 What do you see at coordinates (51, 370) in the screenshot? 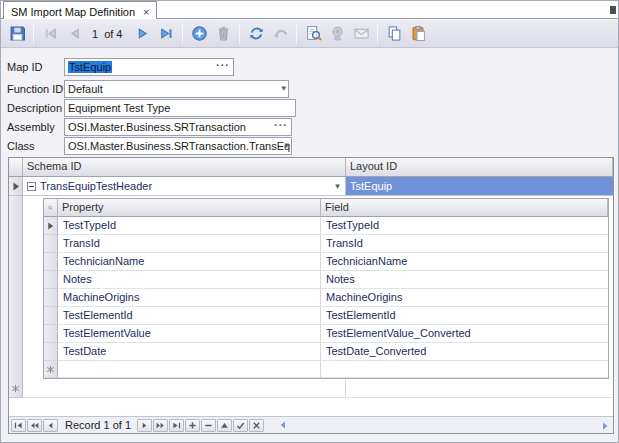
I see `new-row-indicator` at bounding box center [51, 370].